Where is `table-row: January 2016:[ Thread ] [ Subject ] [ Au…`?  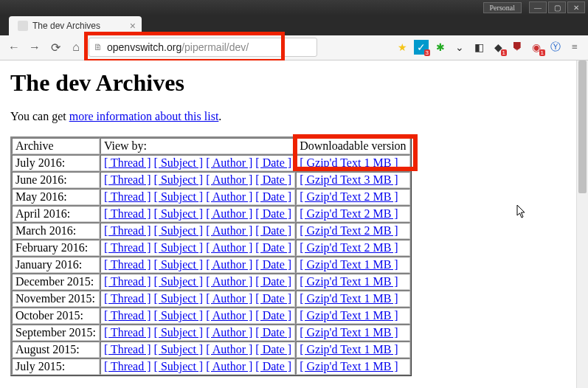
table-row: January 2016:[ Thread ] [ Subject ] [ Au… is located at coordinates (211, 265).